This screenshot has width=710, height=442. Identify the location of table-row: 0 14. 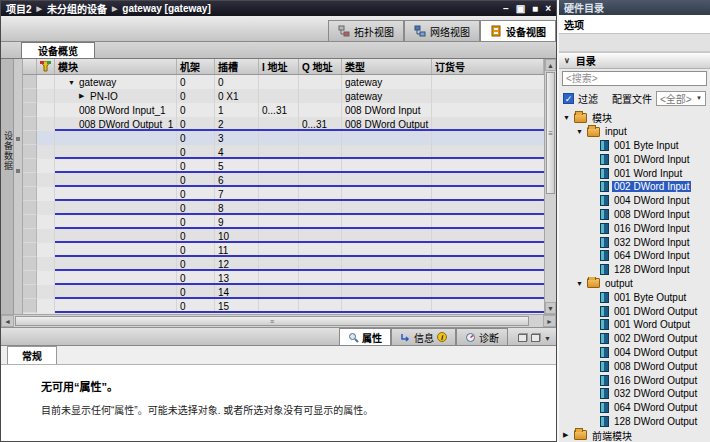
(284, 292).